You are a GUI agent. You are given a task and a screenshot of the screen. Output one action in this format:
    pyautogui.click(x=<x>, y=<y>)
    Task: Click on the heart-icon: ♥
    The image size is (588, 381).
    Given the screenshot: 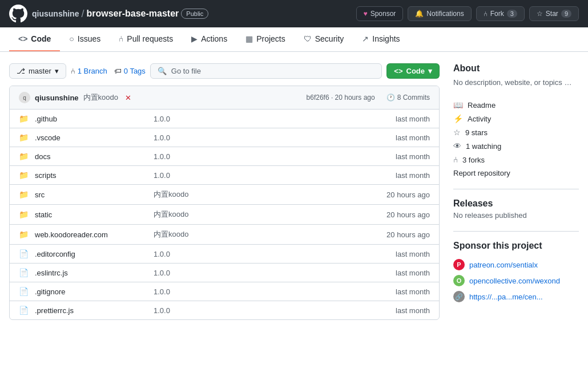 What is the action you would take?
    pyautogui.click(x=365, y=14)
    